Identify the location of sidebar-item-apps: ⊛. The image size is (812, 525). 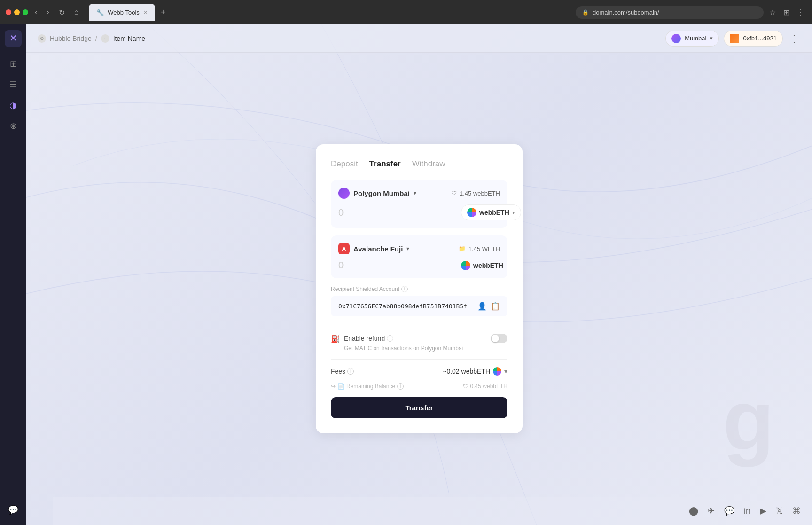
(13, 126).